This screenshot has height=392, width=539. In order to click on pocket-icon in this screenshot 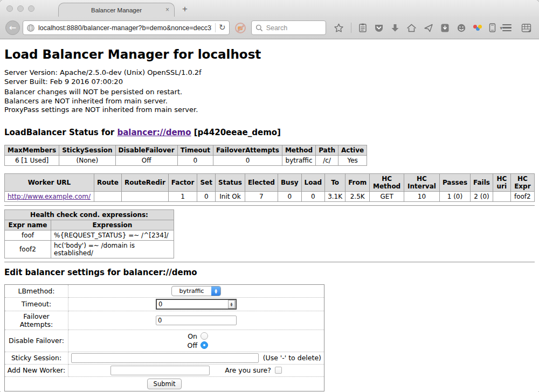, I will do `click(379, 28)`.